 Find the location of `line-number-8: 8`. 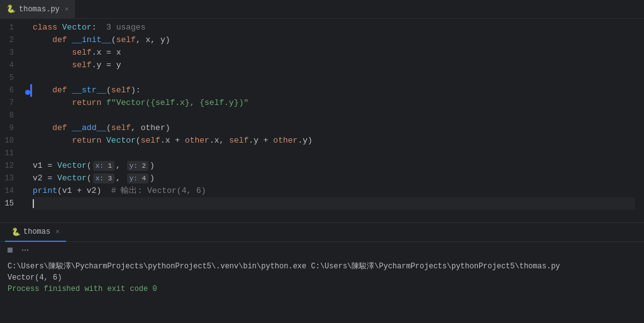

line-number-8: 8 is located at coordinates (9, 116).